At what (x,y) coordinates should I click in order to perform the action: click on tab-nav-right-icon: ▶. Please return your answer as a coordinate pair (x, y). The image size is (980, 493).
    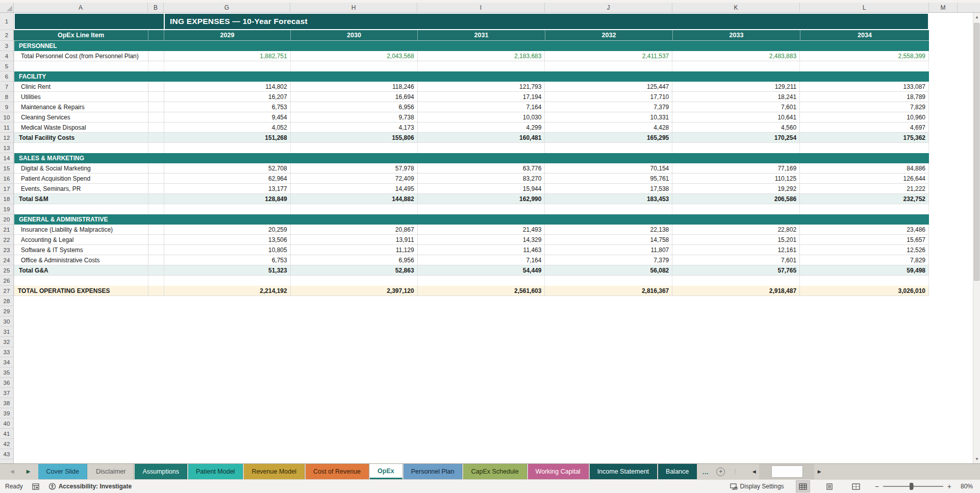
    Looking at the image, I should click on (29, 472).